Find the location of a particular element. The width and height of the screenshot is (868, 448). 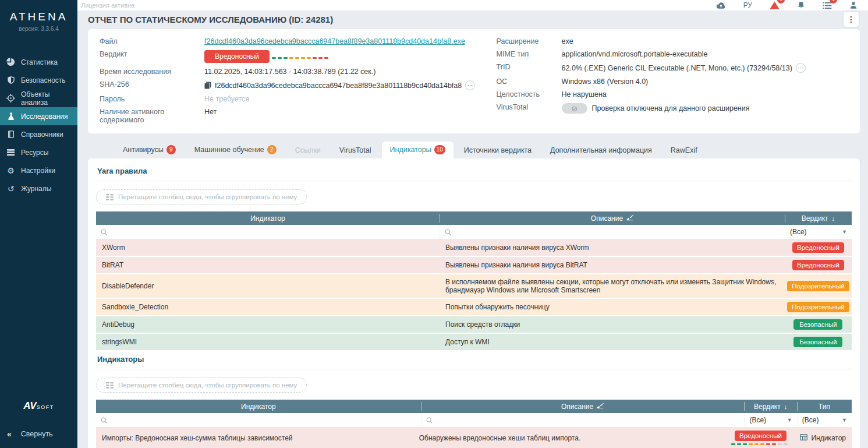

bell-icon is located at coordinates (801, 5).